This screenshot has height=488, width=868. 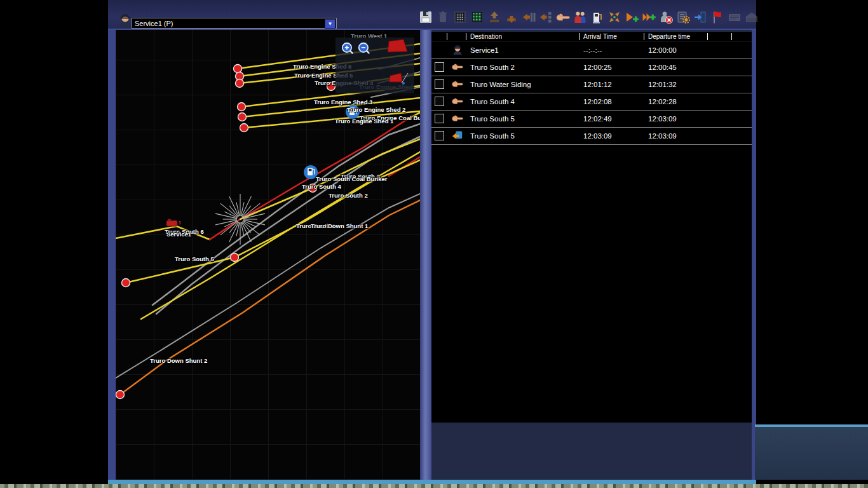 I want to click on departure-time-cell: 12:01:32, so click(x=675, y=85).